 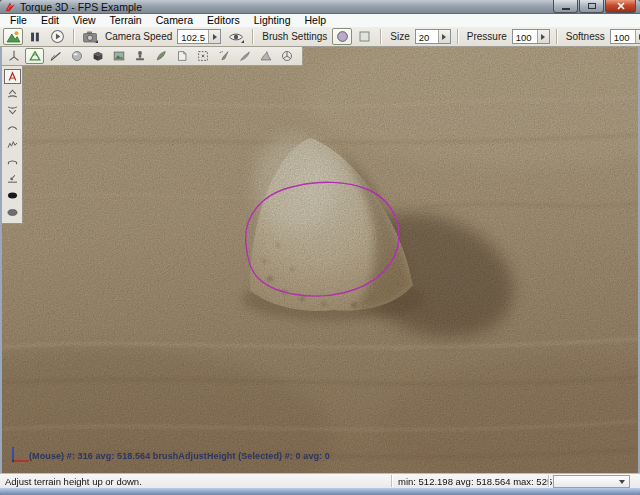 What do you see at coordinates (12, 196) in the screenshot?
I see `clear-terrain-icon` at bounding box center [12, 196].